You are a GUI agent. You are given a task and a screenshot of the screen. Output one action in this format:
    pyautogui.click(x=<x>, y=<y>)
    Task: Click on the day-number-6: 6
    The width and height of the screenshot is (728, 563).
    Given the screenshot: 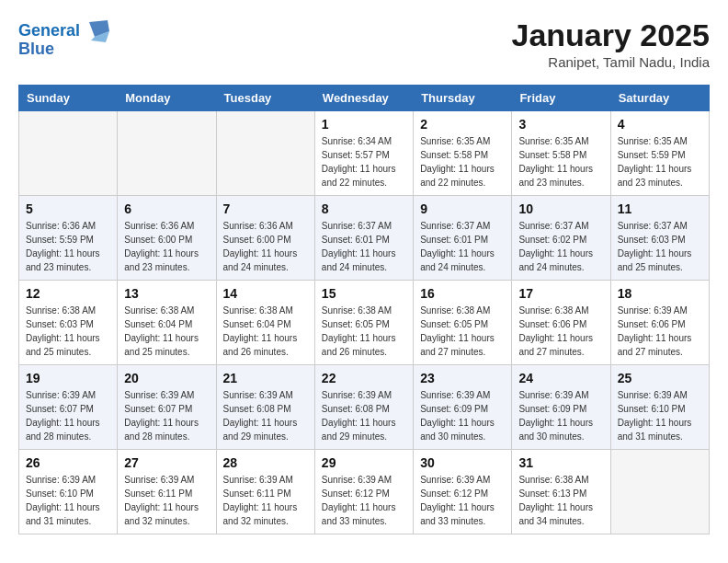 What is the action you would take?
    pyautogui.click(x=166, y=209)
    